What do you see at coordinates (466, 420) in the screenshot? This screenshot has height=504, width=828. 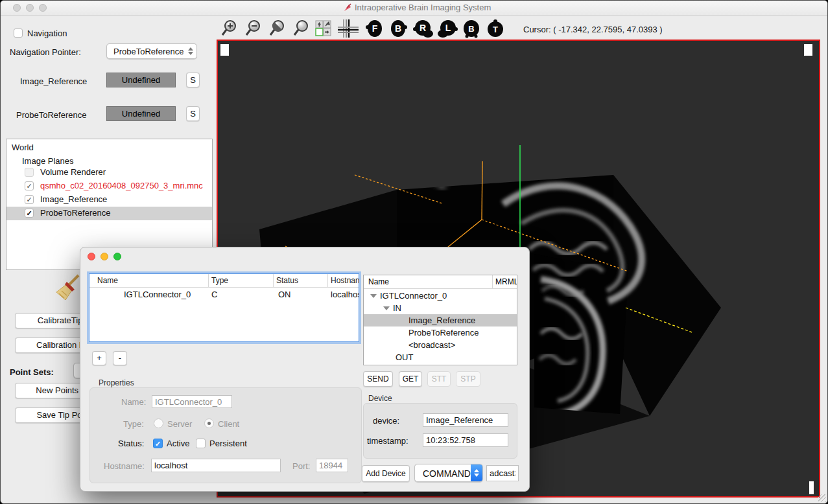 I see `device-input` at bounding box center [466, 420].